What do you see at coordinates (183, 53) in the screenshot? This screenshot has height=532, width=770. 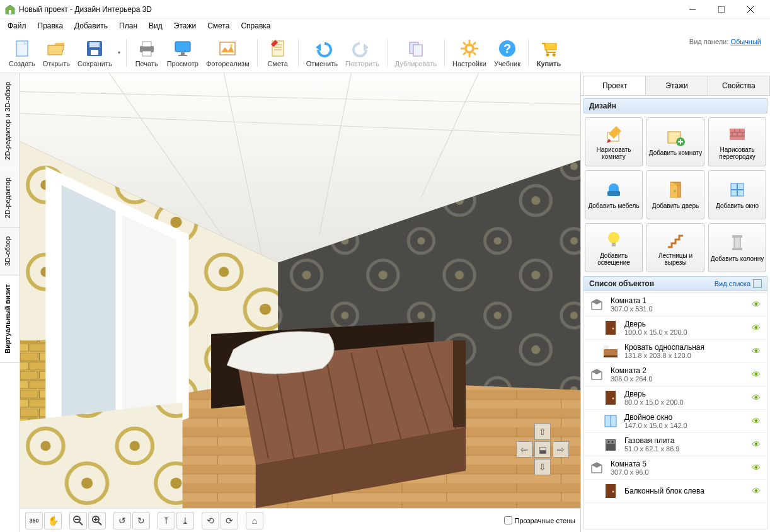 I see `preview-button: Просмотр` at bounding box center [183, 53].